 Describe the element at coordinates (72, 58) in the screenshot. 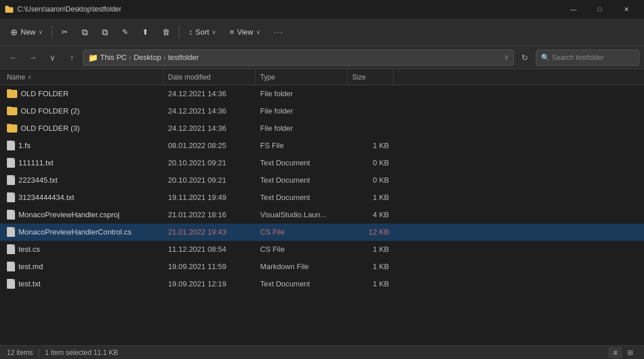

I see `up-button: ↑` at that location.